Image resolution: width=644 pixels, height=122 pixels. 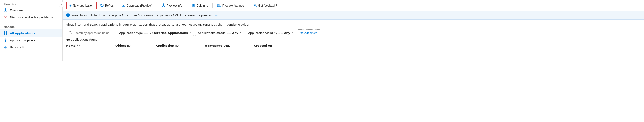 I want to click on sort-name-icon: ↑↓, so click(x=78, y=46).